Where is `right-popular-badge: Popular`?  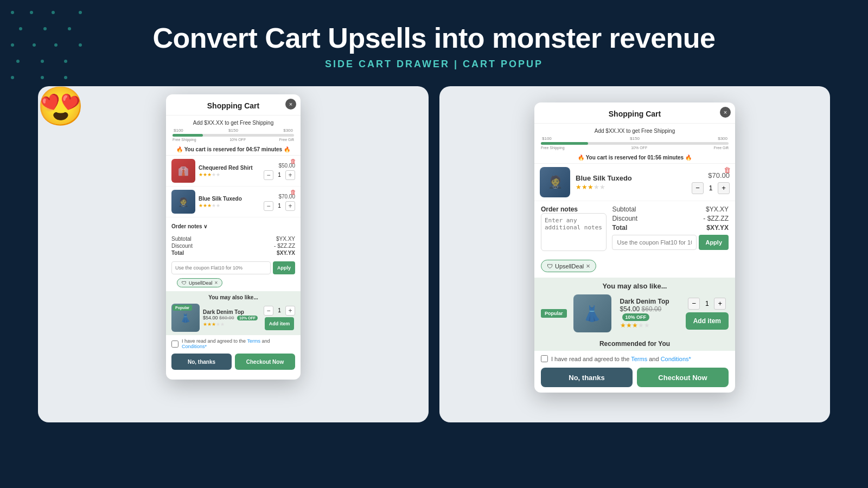 right-popular-badge: Popular is located at coordinates (554, 313).